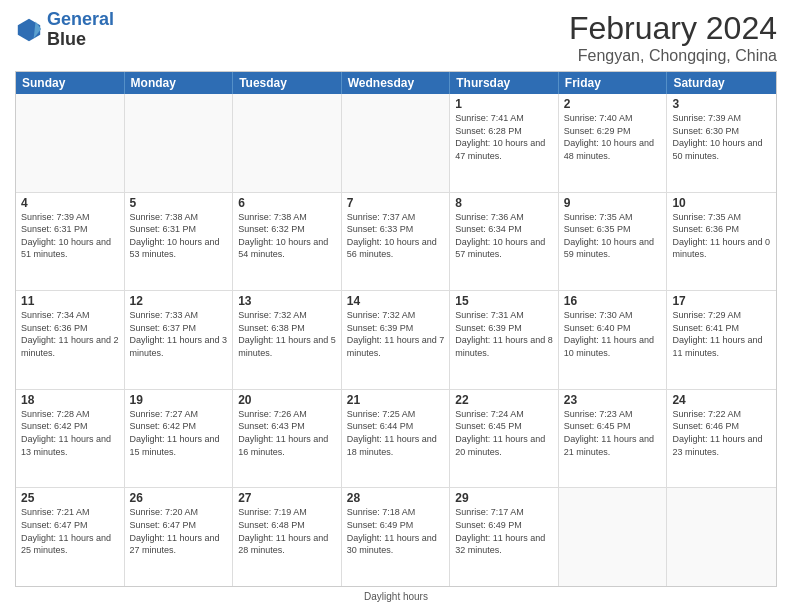 This screenshot has height=612, width=792. I want to click on calendar-cell: 4Sunrise: 7:39 AM Sunset: 6:31 PM Daylig…, so click(70, 242).